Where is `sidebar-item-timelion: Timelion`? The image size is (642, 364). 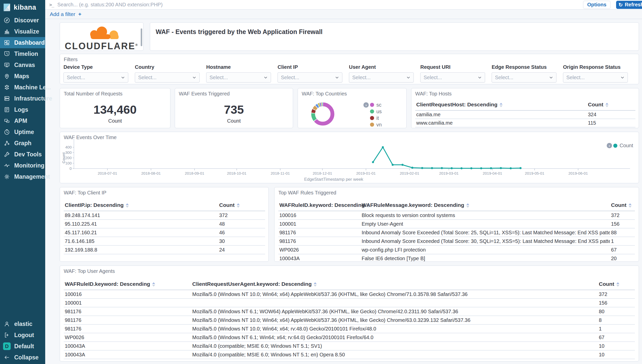
sidebar-item-timelion: Timelion is located at coordinates (23, 54).